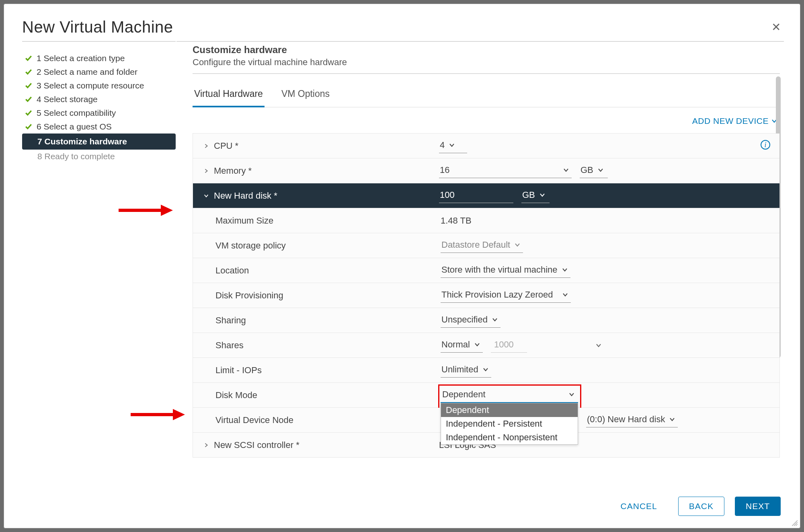 This screenshot has height=532, width=804. What do you see at coordinates (509, 424) in the screenshot?
I see `disk-mode-dropdown: DependentIndependent - PersistentIndepen…` at bounding box center [509, 424].